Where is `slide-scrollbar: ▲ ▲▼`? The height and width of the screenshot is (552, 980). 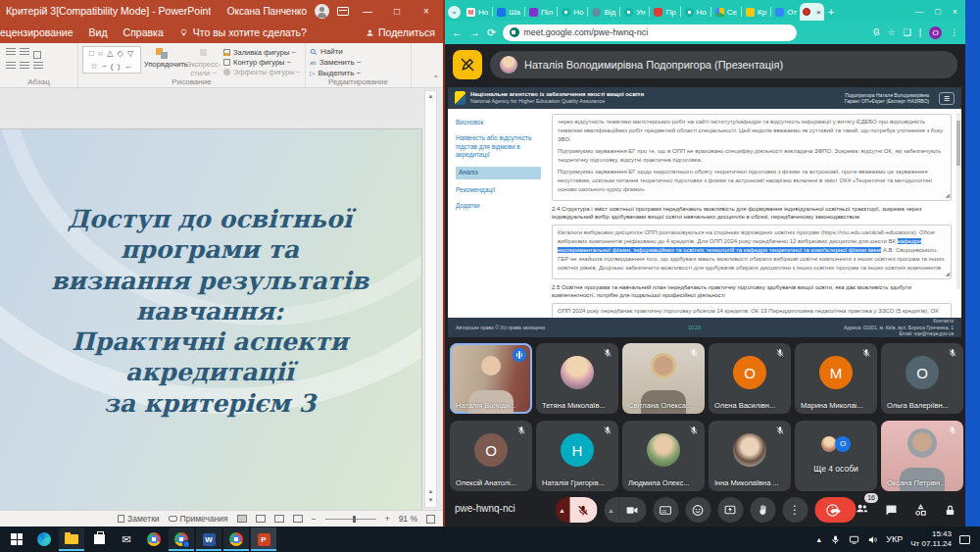 slide-scrollbar: ▲ ▲▼ is located at coordinates (431, 299).